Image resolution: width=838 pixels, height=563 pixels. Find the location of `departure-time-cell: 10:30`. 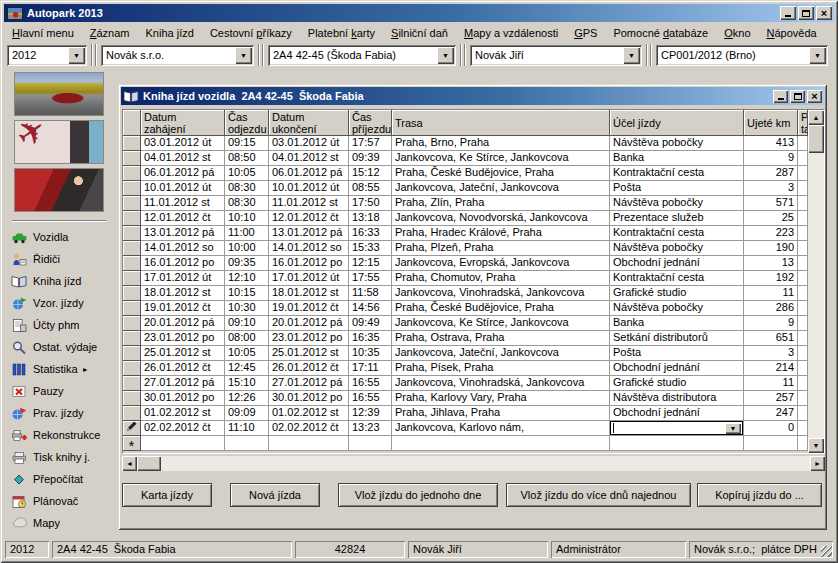

departure-time-cell: 10:30 is located at coordinates (247, 308).